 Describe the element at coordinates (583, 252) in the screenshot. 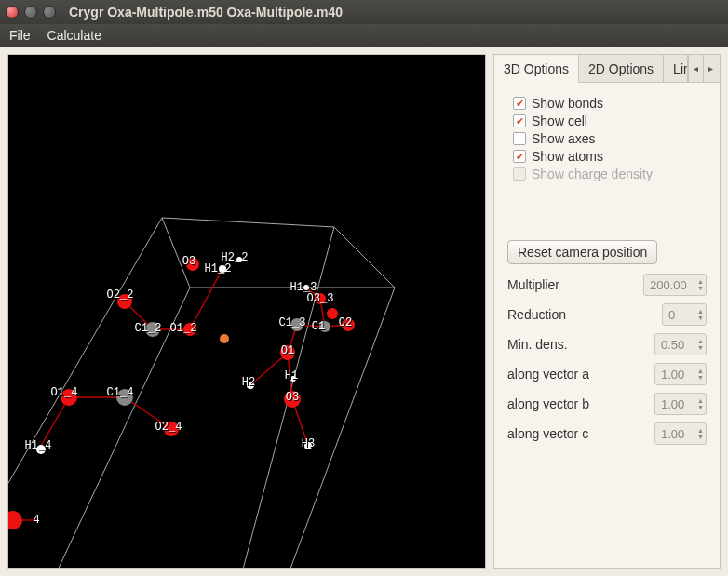

I see `reset-camera-button: Reset camera position` at that location.